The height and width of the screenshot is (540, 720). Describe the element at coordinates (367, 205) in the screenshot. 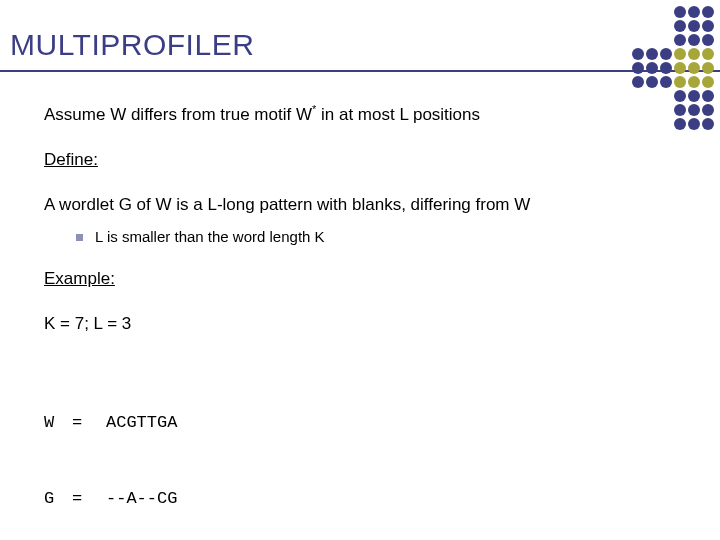

I see `wordlet-definition: A wordlet G of W is a L-long pattern wit…` at that location.